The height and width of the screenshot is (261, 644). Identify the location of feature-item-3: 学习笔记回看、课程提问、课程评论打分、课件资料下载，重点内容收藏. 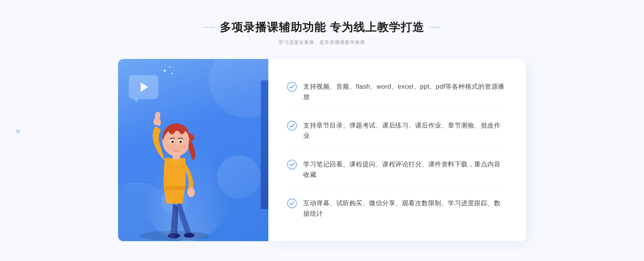
(396, 170).